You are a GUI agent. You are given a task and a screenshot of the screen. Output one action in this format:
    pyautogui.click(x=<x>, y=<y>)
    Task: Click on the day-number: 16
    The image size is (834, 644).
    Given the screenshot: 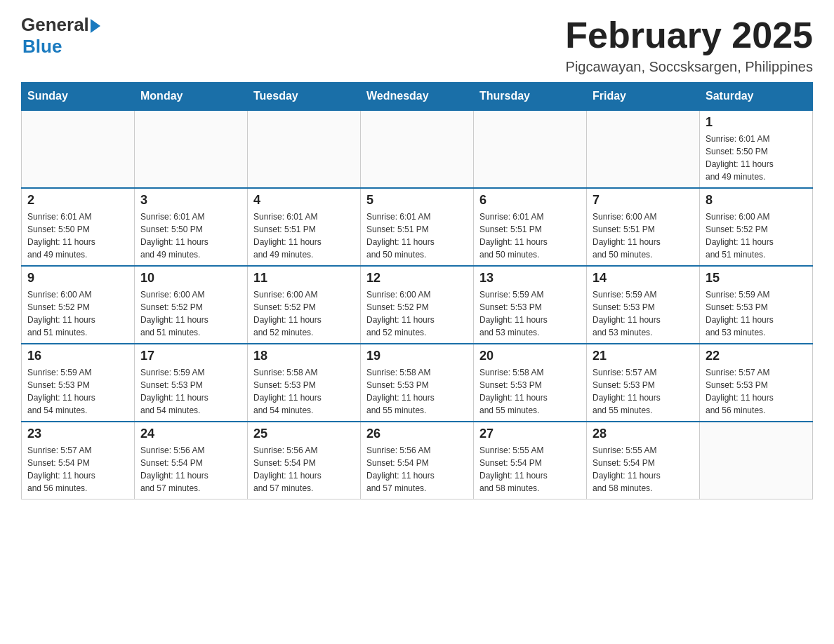 What is the action you would take?
    pyautogui.click(x=78, y=356)
    